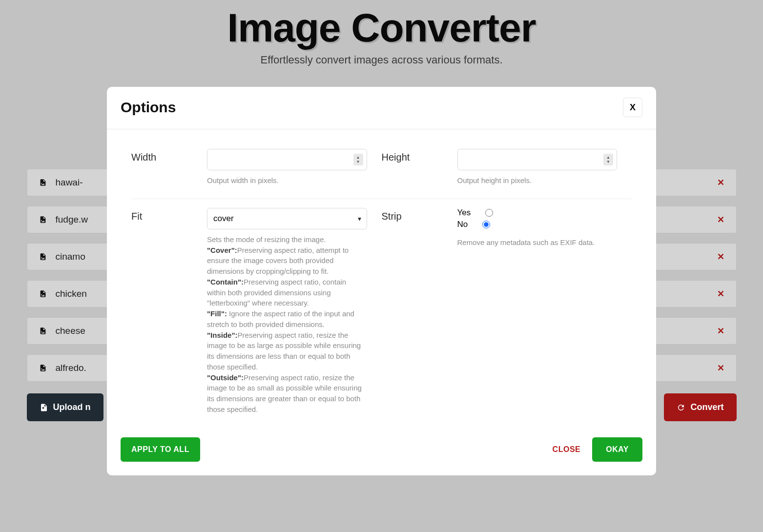 This screenshot has width=763, height=532. What do you see at coordinates (160, 450) in the screenshot?
I see `apply-to-all-button: APPLY TO ALL` at bounding box center [160, 450].